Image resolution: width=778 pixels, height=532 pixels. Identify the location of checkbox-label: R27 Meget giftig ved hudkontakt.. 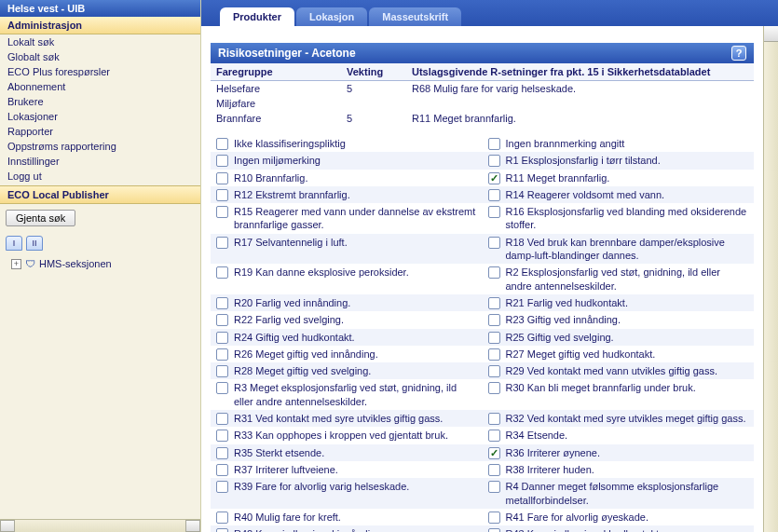
(581, 354).